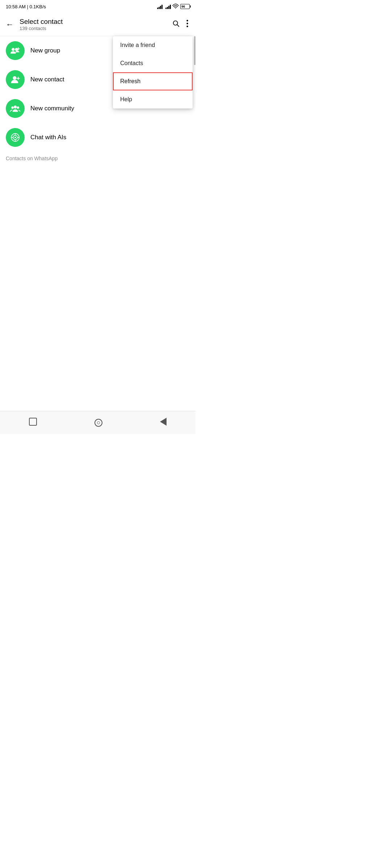 The height and width of the screenshot is (868, 391). Describe the element at coordinates (95, 28) in the screenshot. I see `contact-count: 139 contacts` at that location.